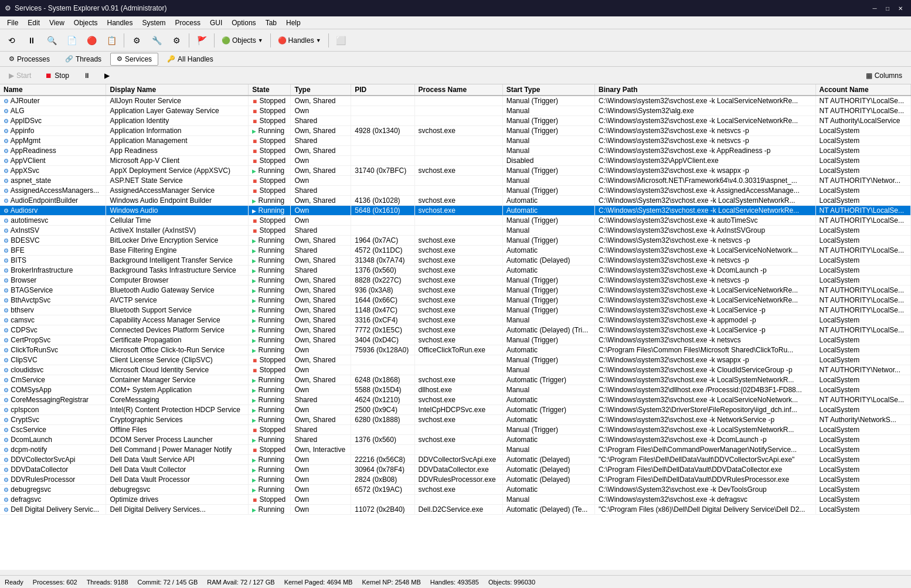 The width and height of the screenshot is (911, 588). Describe the element at coordinates (177, 90) in the screenshot. I see `col-header-display-name: Display Name` at that location.